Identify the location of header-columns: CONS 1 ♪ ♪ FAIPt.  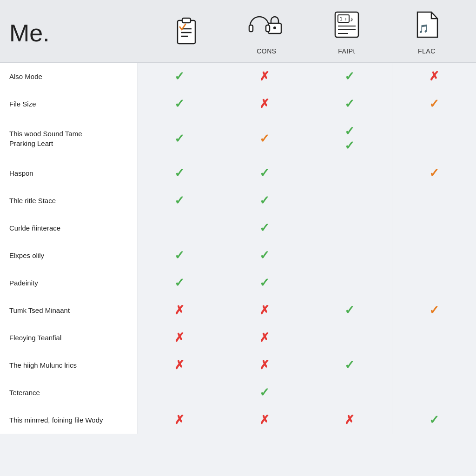
(307, 33).